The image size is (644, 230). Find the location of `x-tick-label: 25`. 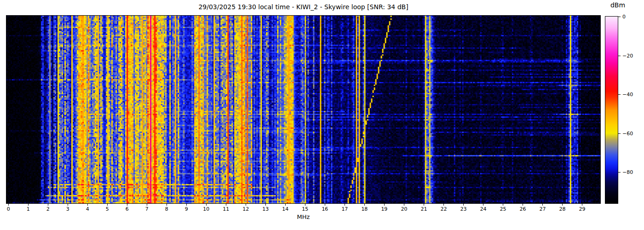

x-tick-label: 25 is located at coordinates (503, 209).